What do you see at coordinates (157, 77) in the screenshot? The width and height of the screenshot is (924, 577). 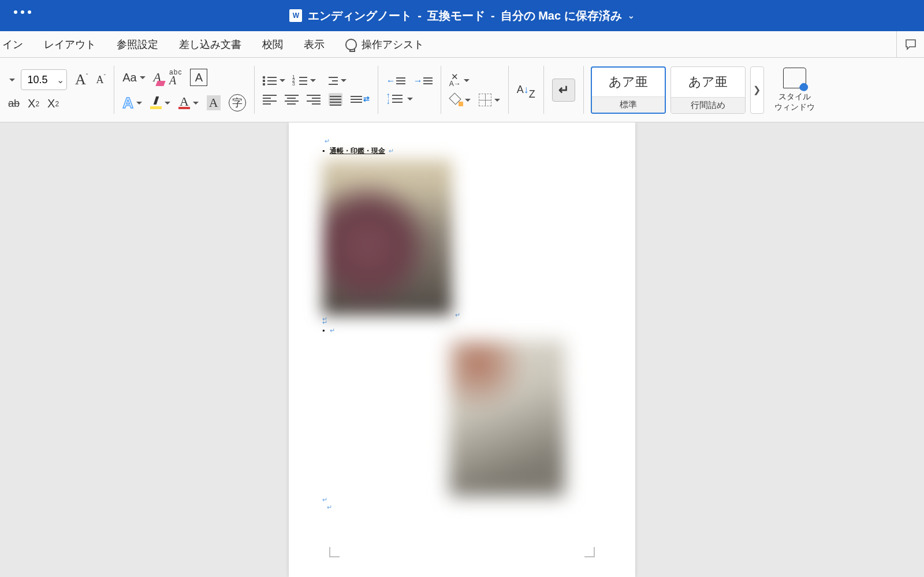 I see `clear-formatting-button: A` at bounding box center [157, 77].